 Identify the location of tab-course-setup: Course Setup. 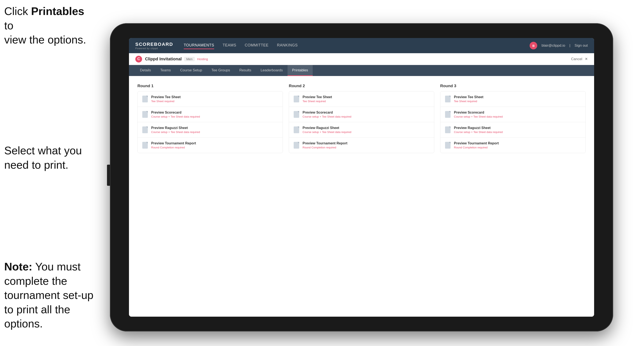
(191, 70).